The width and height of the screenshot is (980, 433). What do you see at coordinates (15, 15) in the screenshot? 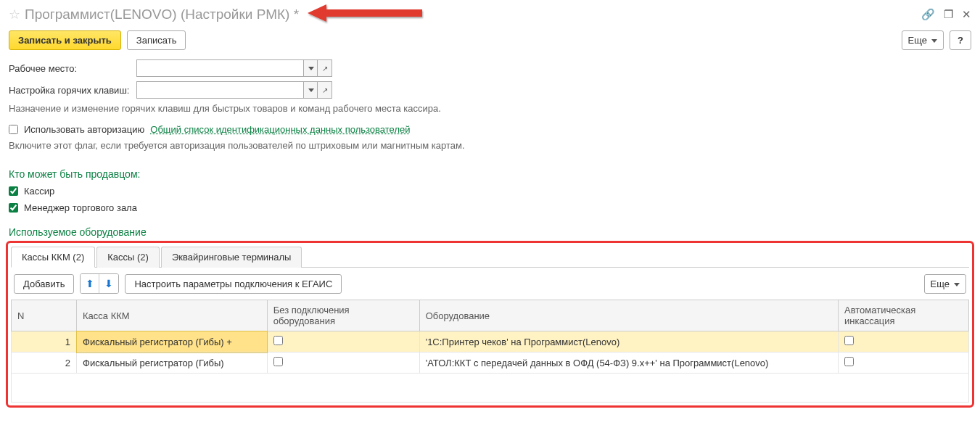
I see `favorite-star-icon: ☆` at bounding box center [15, 15].